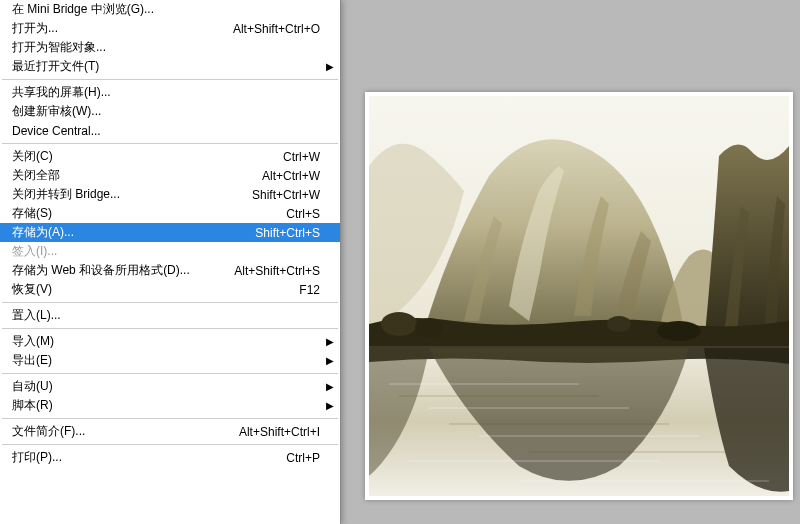 The image size is (800, 524). I want to click on menu-item: 关闭并转到 Bridge...Shift+Ctrl+W, so click(170, 194).